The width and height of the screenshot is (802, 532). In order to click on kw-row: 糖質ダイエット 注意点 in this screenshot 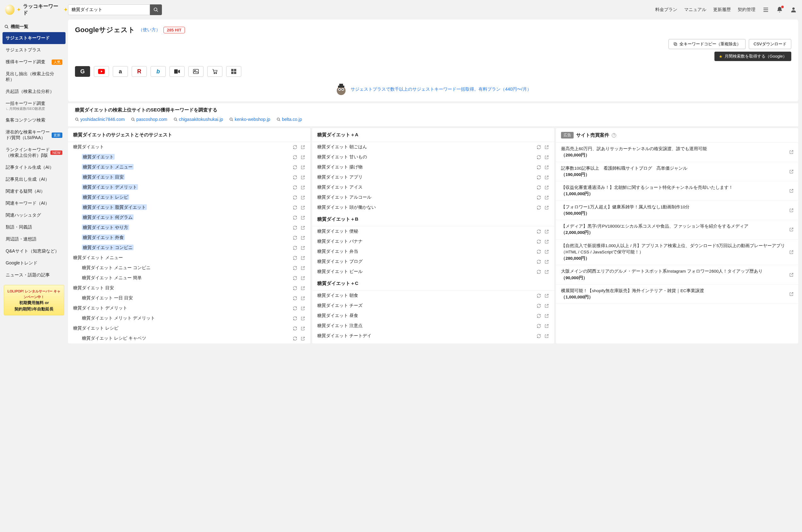, I will do `click(433, 326)`.